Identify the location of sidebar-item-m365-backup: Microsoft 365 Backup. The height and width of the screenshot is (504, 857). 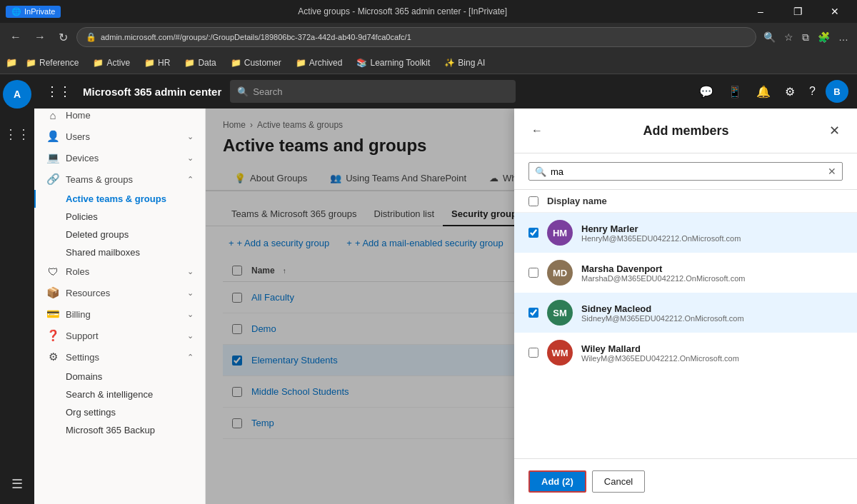
(120, 430).